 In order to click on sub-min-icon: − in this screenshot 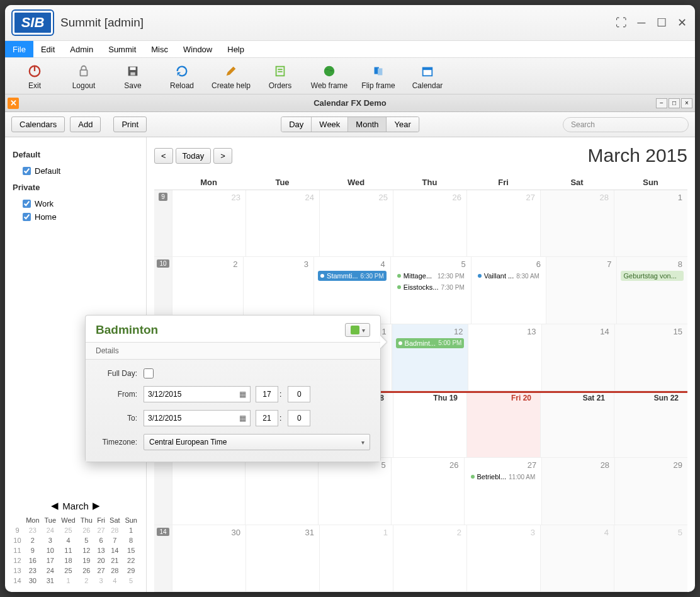, I will do `click(662, 103)`.